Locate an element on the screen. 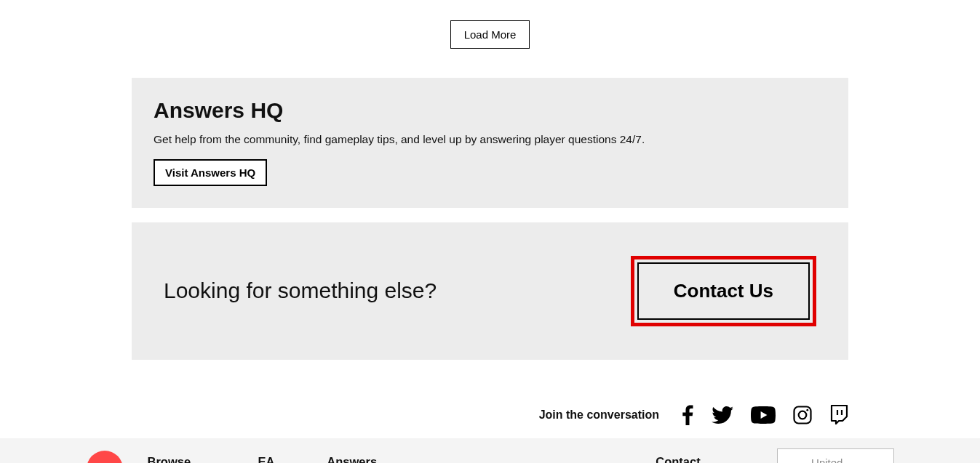  contact-card-title: Looking for something else? is located at coordinates (300, 291).